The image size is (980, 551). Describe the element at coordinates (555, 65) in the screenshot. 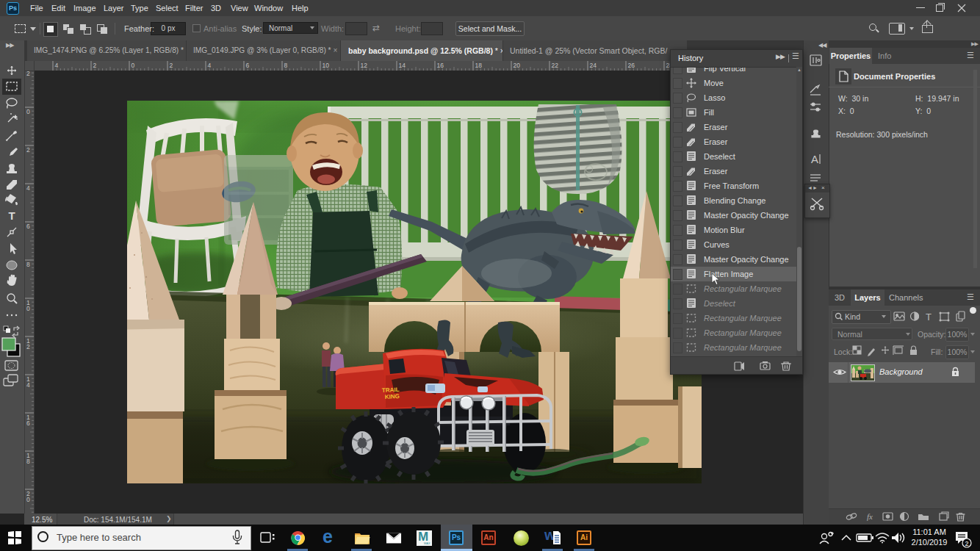

I see `svg-text: 22` at that location.